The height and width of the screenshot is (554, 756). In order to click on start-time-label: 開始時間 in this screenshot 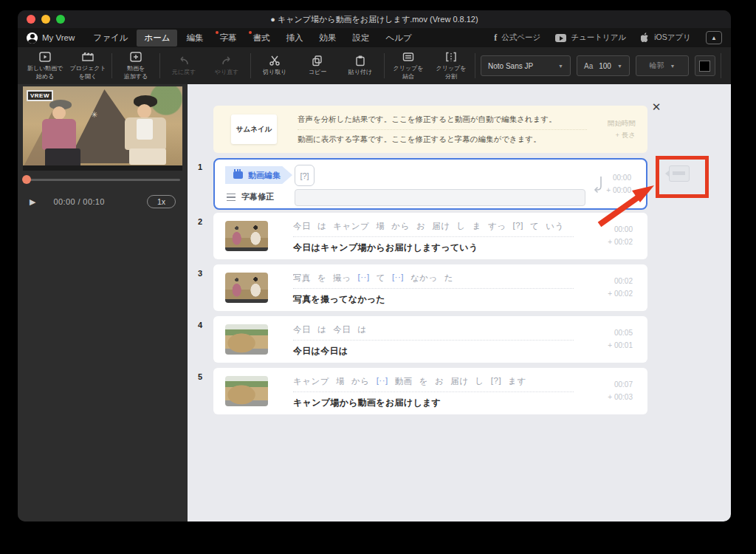, I will do `click(622, 123)`.